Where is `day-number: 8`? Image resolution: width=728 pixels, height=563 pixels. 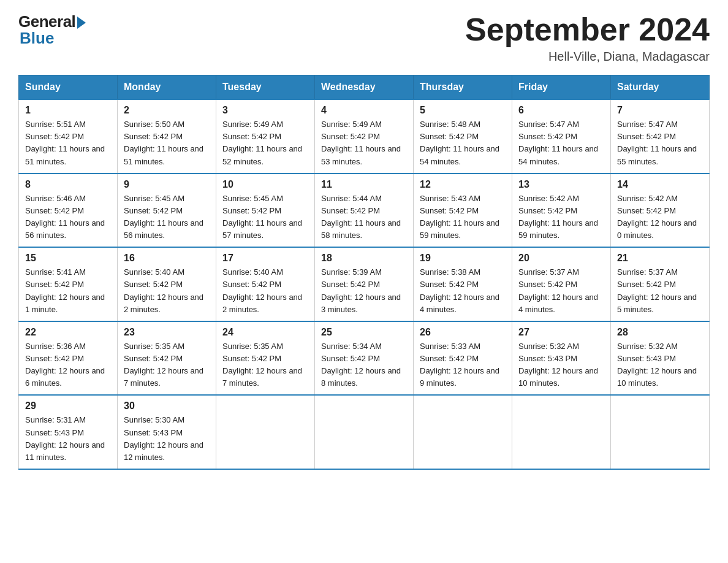 day-number: 8 is located at coordinates (68, 185).